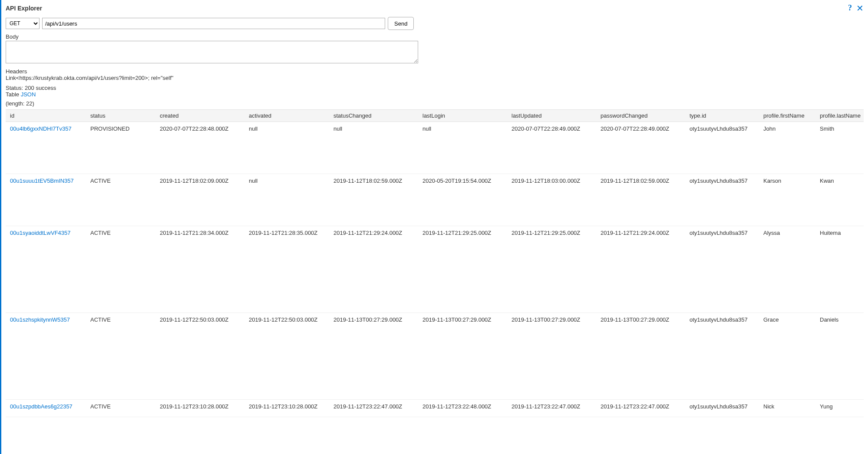 This screenshot has height=454, width=868. I want to click on table-header-row: id status created activated statusChange…, so click(435, 116).